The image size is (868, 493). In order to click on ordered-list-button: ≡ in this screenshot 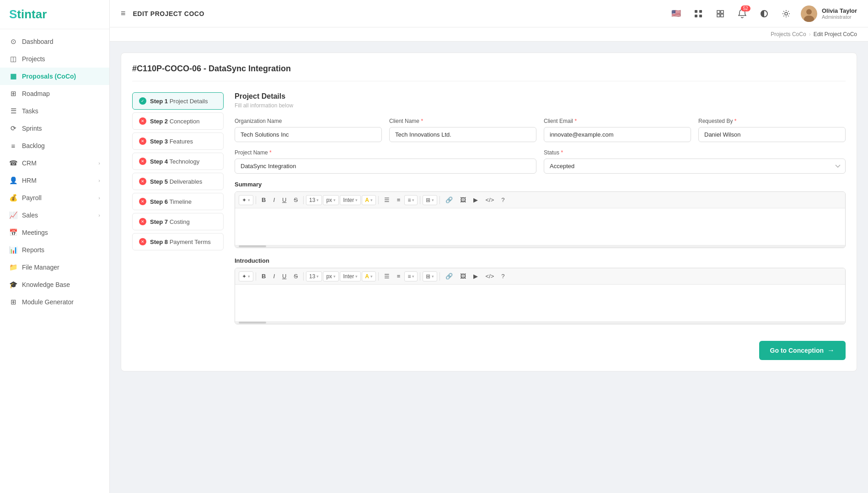, I will do `click(399, 200)`.